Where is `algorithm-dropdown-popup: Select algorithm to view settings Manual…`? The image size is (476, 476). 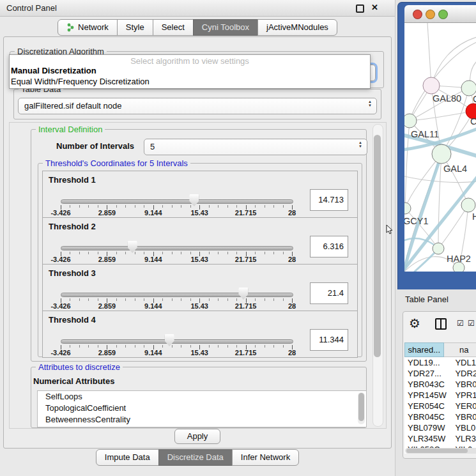
algorithm-dropdown-popup: Select algorithm to view settings Manual… is located at coordinates (190, 72).